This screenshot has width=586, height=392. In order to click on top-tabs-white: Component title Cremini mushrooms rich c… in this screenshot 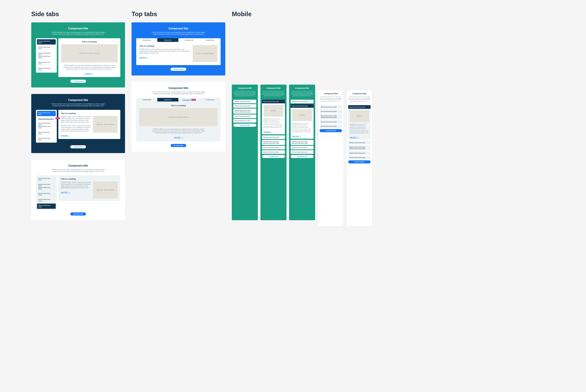, I will do `click(178, 117)`.